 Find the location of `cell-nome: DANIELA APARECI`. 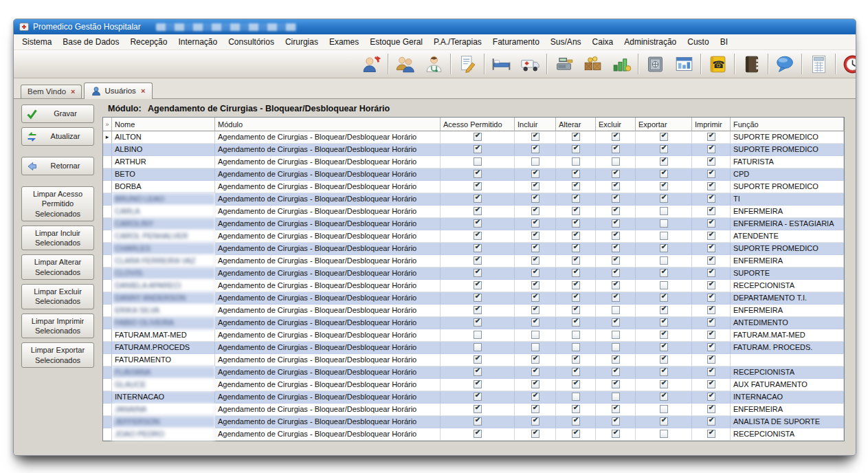

cell-nome: DANIELA APARECI is located at coordinates (164, 286).